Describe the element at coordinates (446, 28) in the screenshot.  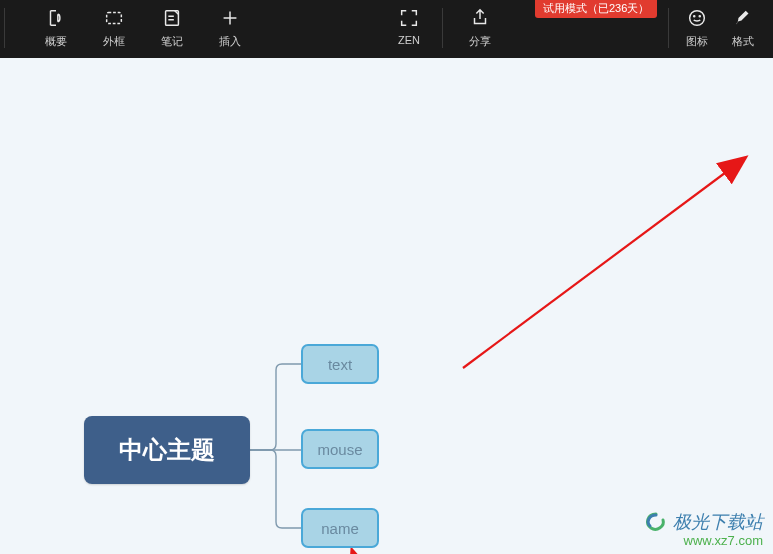
I see `toolbar-group-mid: ZEN 分享` at that location.